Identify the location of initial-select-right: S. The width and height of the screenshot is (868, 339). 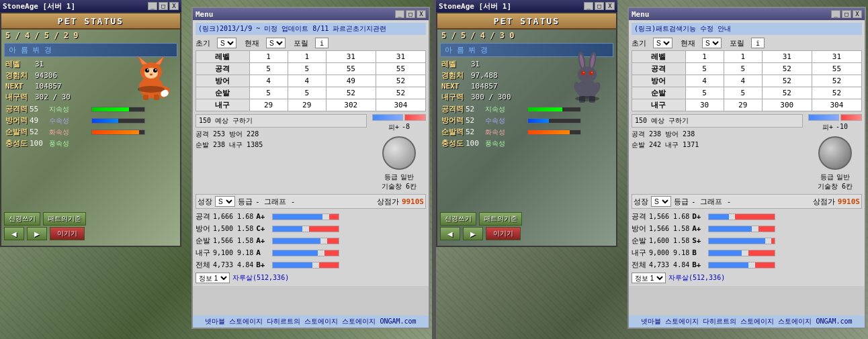
(662, 43).